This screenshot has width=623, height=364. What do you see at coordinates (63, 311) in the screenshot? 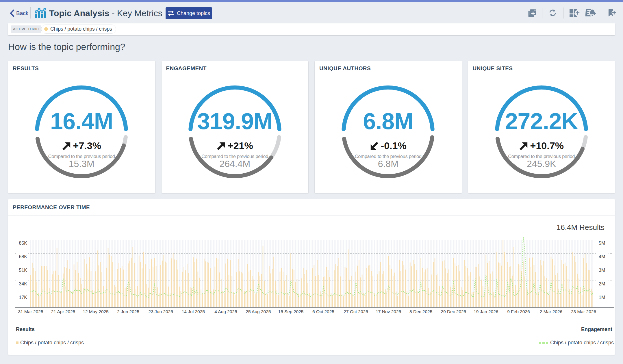
I see `svg-text: 21 Apr 2025` at bounding box center [63, 311].